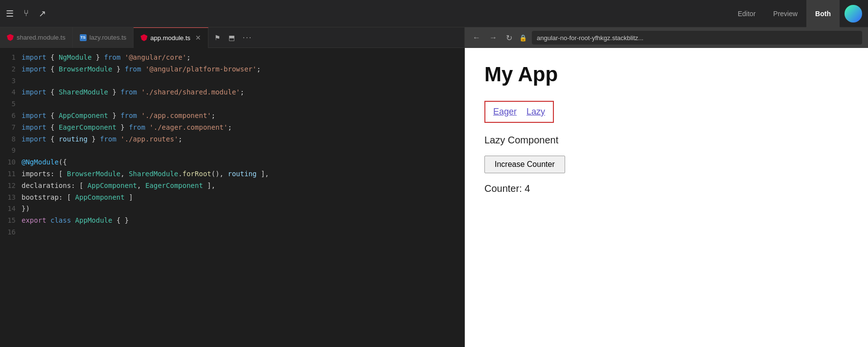 The image size is (868, 347). Describe the element at coordinates (13, 58) in the screenshot. I see `line-number: 1` at that location.